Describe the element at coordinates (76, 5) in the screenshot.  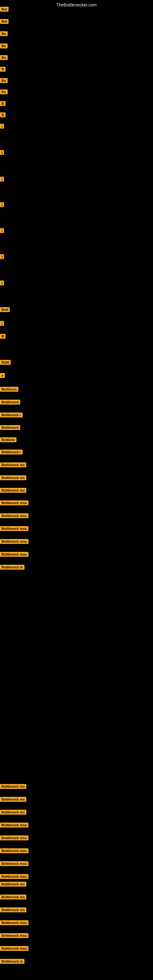
I see `site-title: TheBottlenecker.com` at that location.